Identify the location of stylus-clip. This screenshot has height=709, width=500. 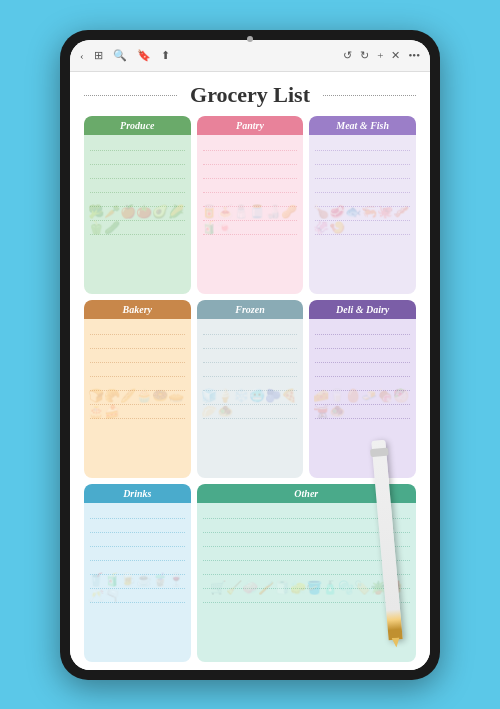
(380, 452).